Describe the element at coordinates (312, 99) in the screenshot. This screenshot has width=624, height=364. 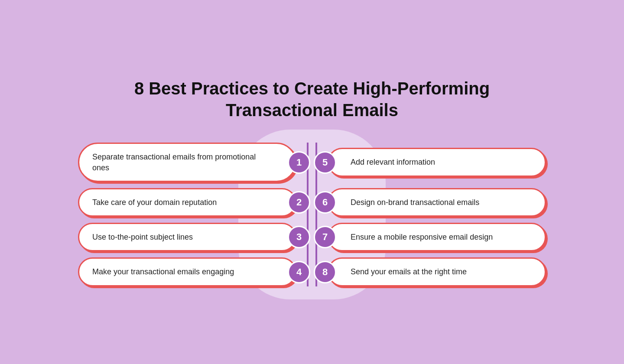
I see `page-title: 8 Best Practices to Create High-Performi…` at that location.